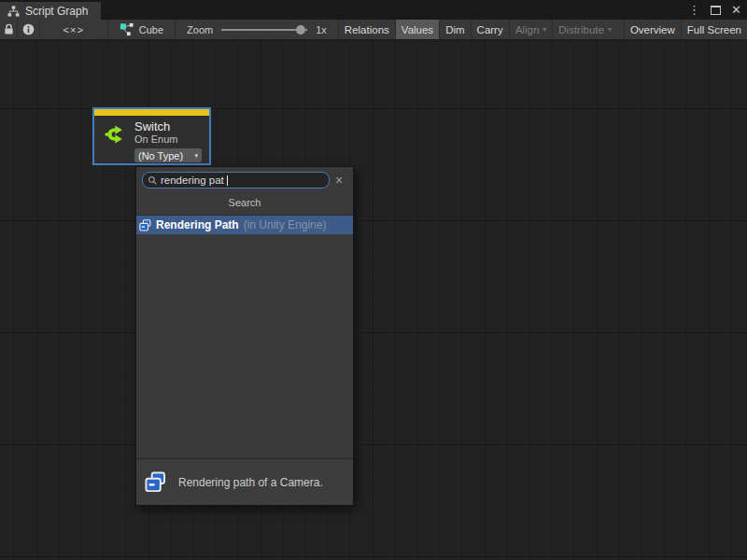  Describe the element at coordinates (321, 30) in the screenshot. I see `zoom-value: 1x` at that location.